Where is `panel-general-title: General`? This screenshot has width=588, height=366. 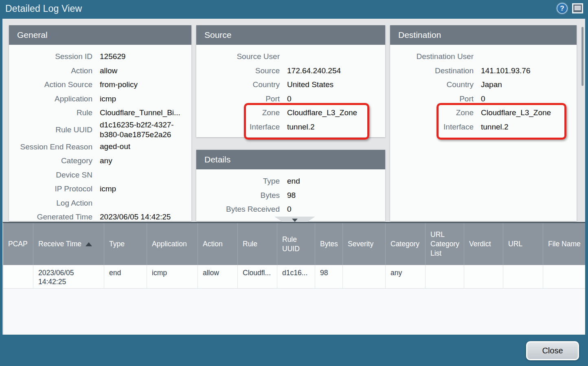 panel-general-title: General is located at coordinates (100, 35).